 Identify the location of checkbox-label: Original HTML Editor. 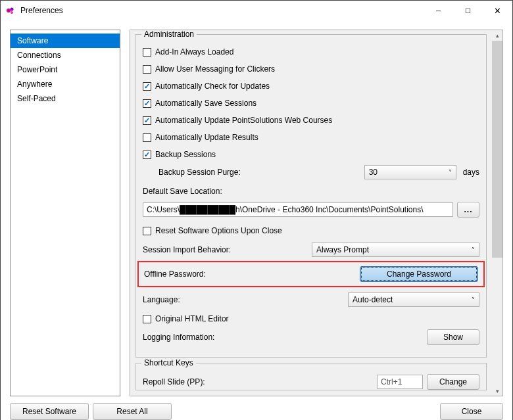
(192, 319).